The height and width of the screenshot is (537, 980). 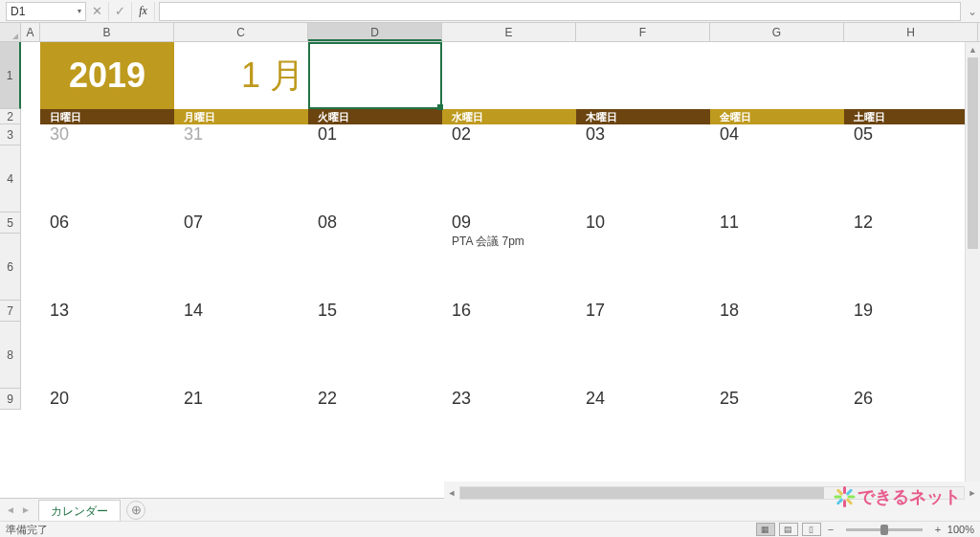 What do you see at coordinates (643, 399) in the screenshot?
I see `date-cell: 24` at bounding box center [643, 399].